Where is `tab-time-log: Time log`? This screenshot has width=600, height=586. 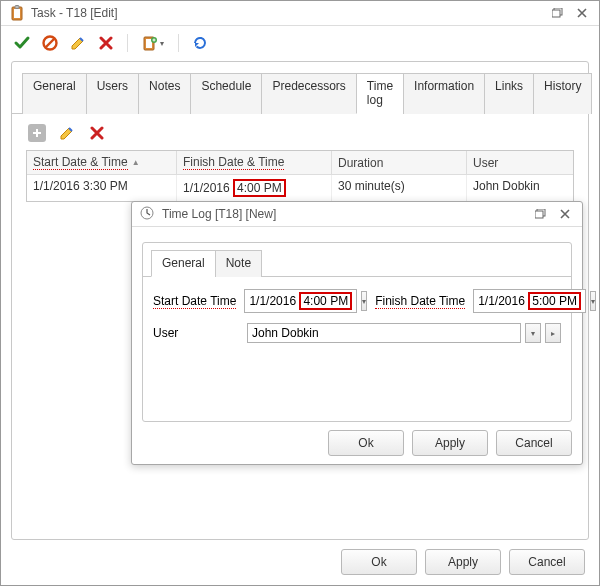 tab-time-log: Time log is located at coordinates (380, 94).